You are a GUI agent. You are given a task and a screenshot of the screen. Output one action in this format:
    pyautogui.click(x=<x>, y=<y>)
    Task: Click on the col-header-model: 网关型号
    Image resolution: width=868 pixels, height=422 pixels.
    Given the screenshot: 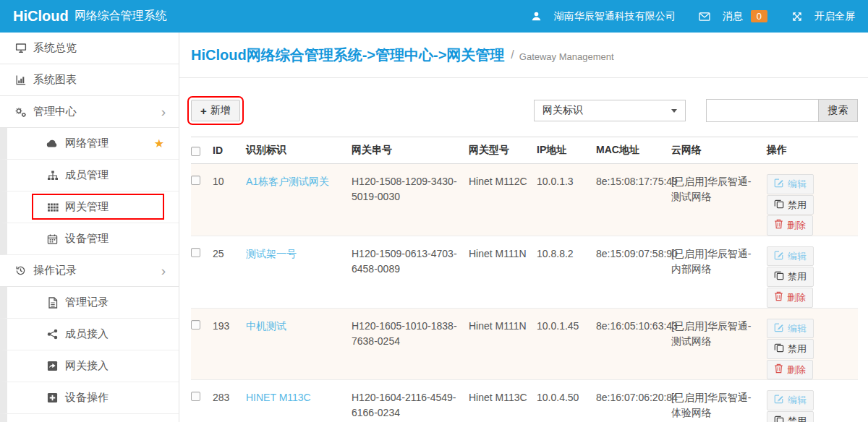 What is the action you would take?
    pyautogui.click(x=503, y=150)
    